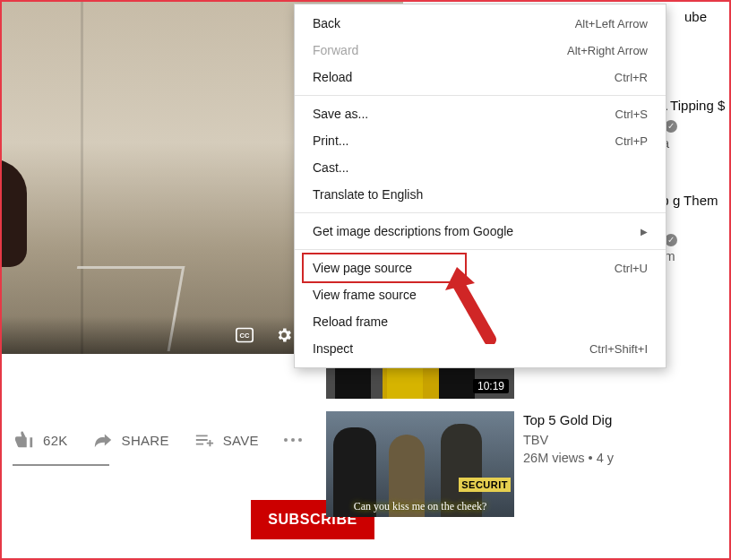 This screenshot has height=560, width=731. Describe the element at coordinates (362, 268) in the screenshot. I see `context-menu-label: View page source` at that location.